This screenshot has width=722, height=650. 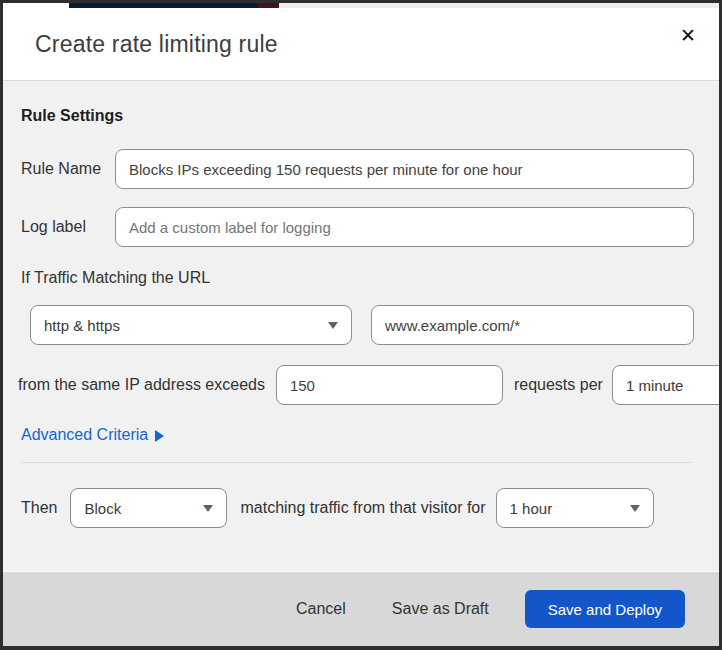 I want to click on duration-select: 1 hour, so click(x=575, y=508).